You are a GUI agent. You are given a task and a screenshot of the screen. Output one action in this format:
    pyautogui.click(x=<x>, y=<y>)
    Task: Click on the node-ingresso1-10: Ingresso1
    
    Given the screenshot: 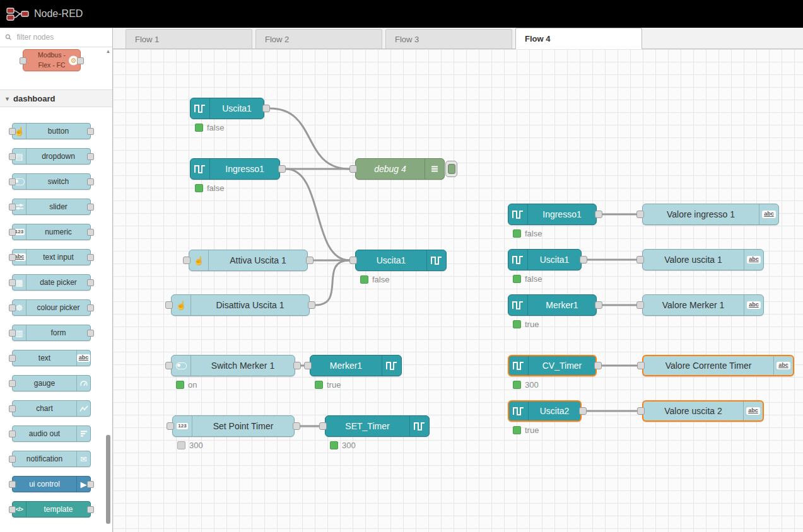 What is the action you would take?
    pyautogui.click(x=553, y=214)
    